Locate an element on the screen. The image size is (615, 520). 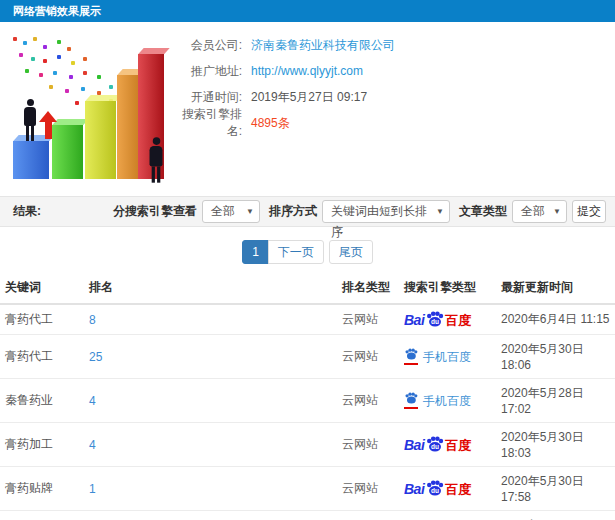
keyword-cell: 秦鲁药业 is located at coordinates (42, 401).